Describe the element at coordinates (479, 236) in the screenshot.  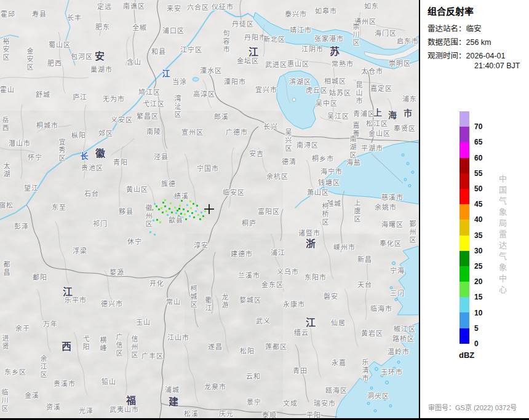
I see `colorbar-tick-label: 35` at that location.